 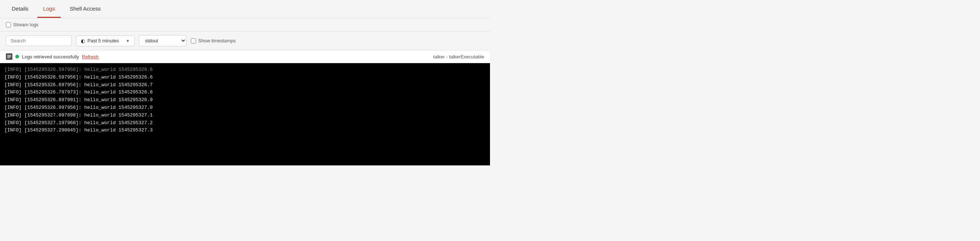 What do you see at coordinates (245, 131) in the screenshot?
I see `list-item: [INFO] [1545295327.298045]: hello_world …` at bounding box center [245, 131].